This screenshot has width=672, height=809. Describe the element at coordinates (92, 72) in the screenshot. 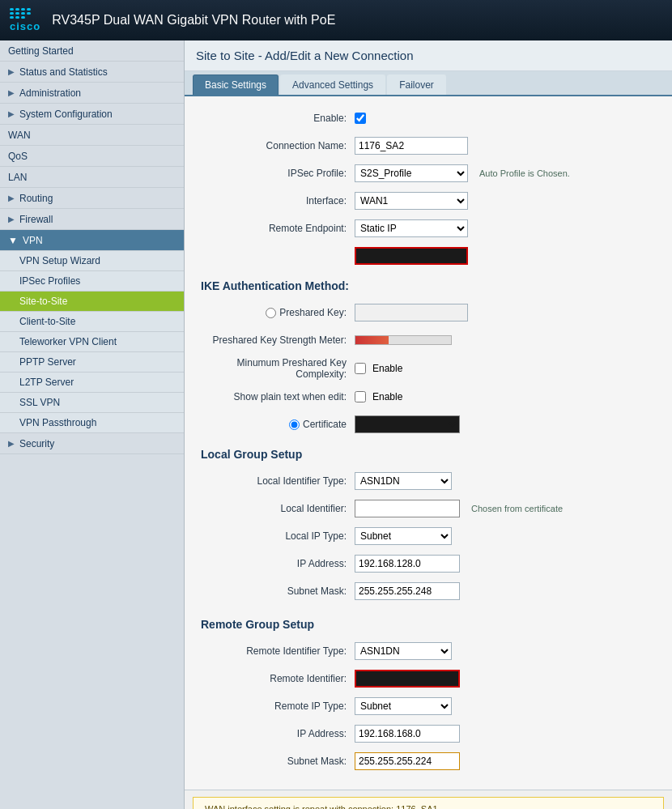

I see `sidebar-item-status-statistics: ▶ Status and Statistics` at that location.